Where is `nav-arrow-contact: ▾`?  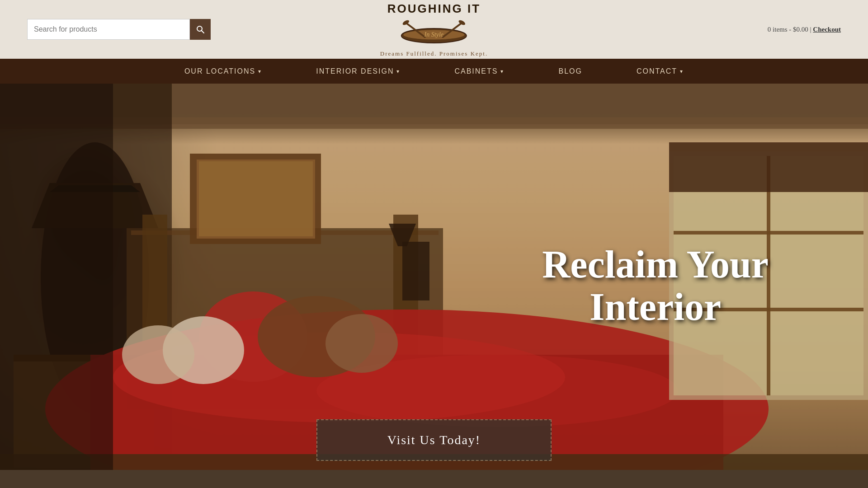 nav-arrow-contact: ▾ is located at coordinates (682, 71).